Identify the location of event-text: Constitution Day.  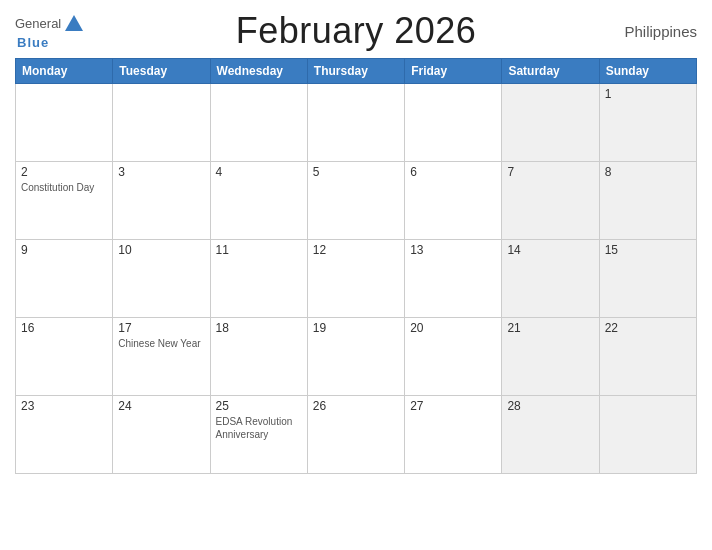
(64, 188).